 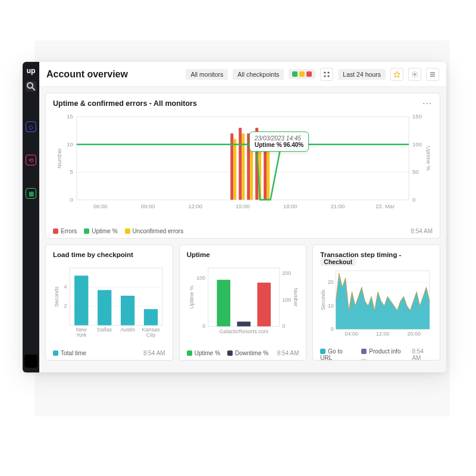 I want to click on svg-text: 21:00, so click(x=338, y=206).